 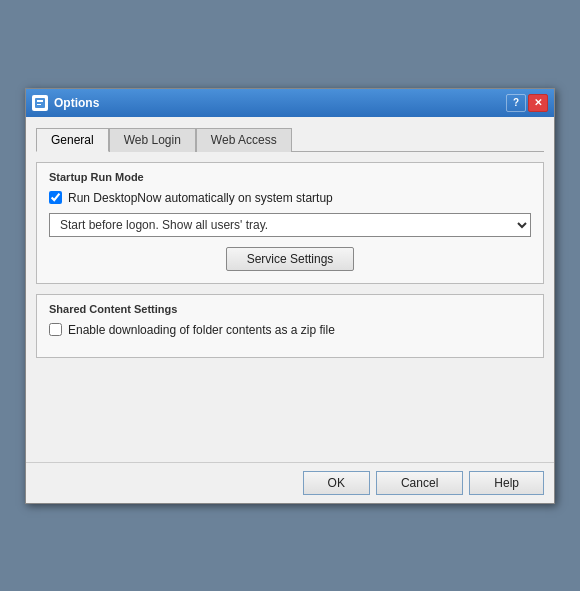 I want to click on tab-web-login: Web Login, so click(x=152, y=140).